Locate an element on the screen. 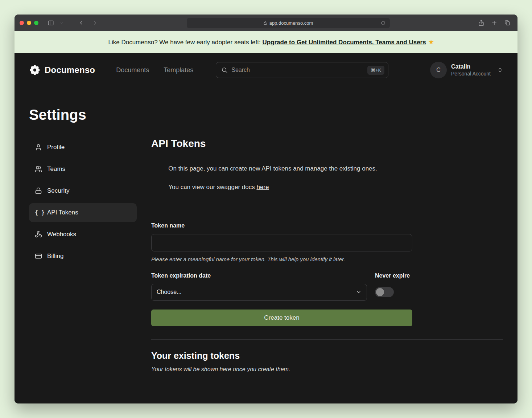  sidebar-item-api-tokens: { } API Tokens is located at coordinates (83, 213).